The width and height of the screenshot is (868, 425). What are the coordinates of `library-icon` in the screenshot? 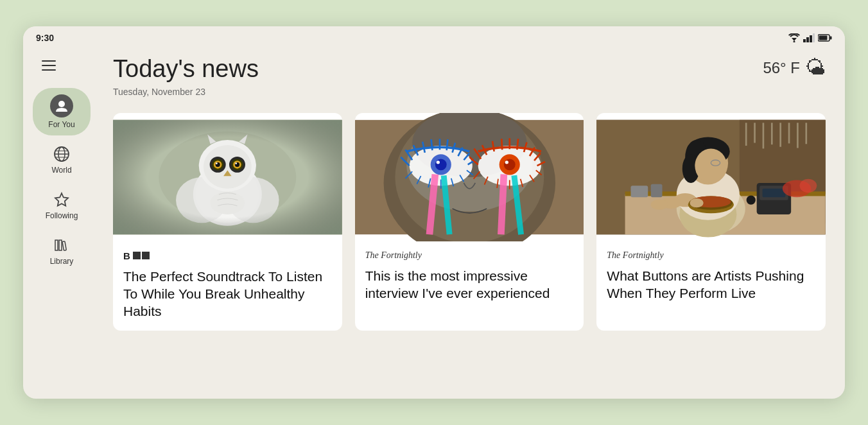 It's located at (62, 245).